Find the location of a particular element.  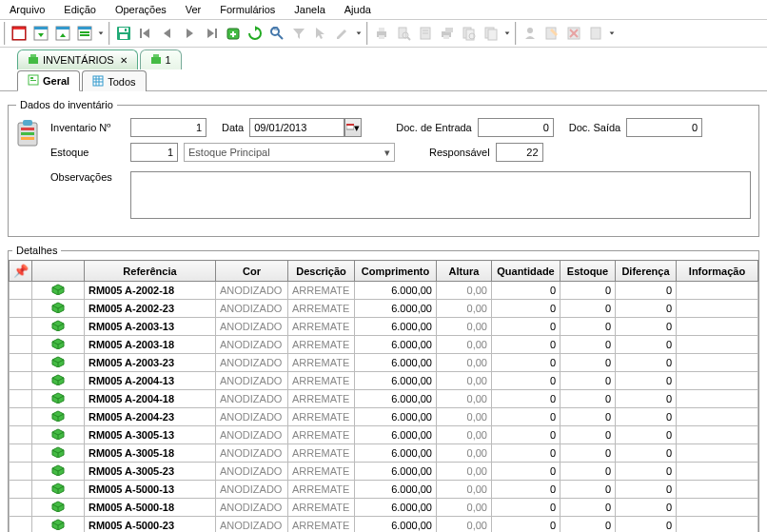

window-grid-icon is located at coordinates (85, 33).